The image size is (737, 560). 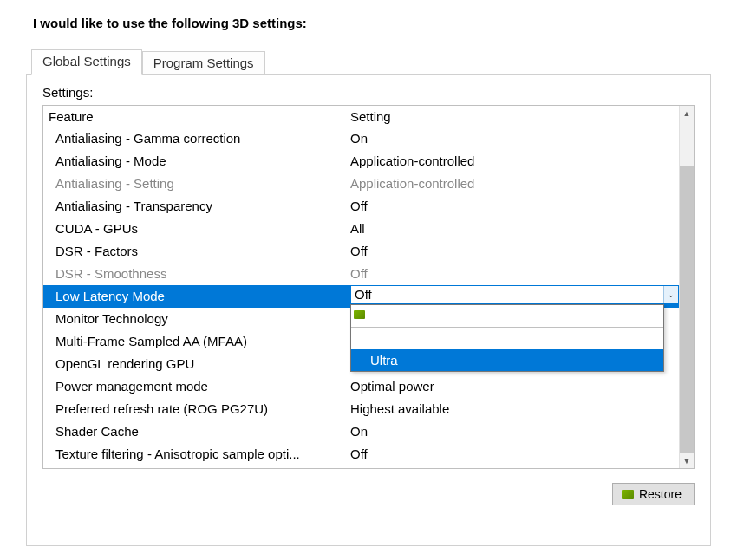 What do you see at coordinates (361, 454) in the screenshot?
I see `table-row: Texture filtering - Anisotropic sample o…` at bounding box center [361, 454].